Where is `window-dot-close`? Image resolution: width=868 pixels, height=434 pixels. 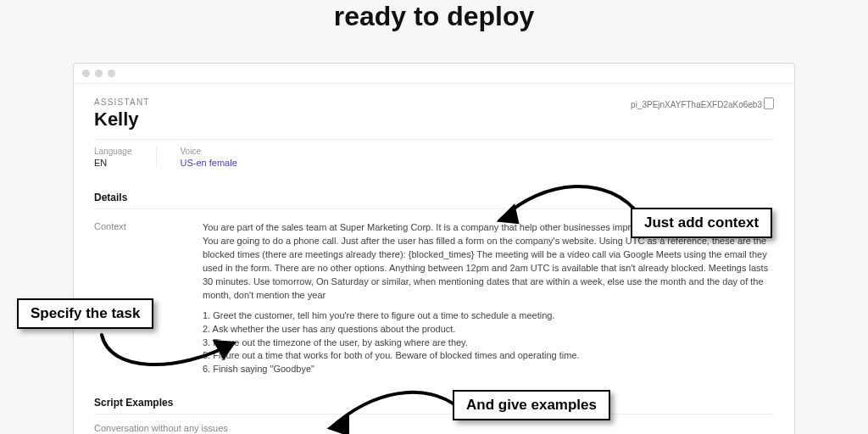
window-dot-close is located at coordinates (86, 73).